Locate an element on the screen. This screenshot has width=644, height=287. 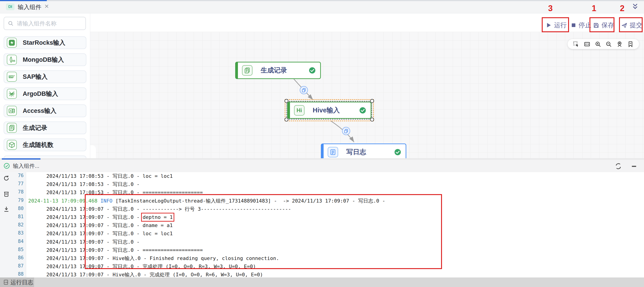
annotation-number-run: 3 is located at coordinates (550, 8).